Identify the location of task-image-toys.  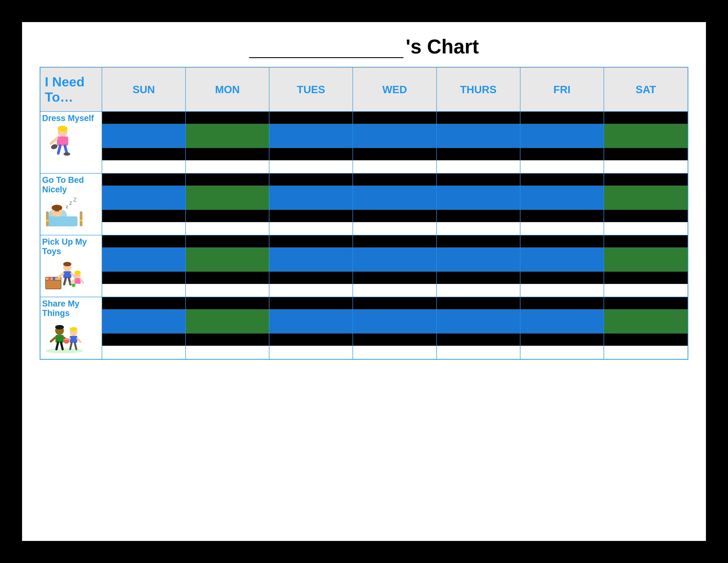
(64, 275).